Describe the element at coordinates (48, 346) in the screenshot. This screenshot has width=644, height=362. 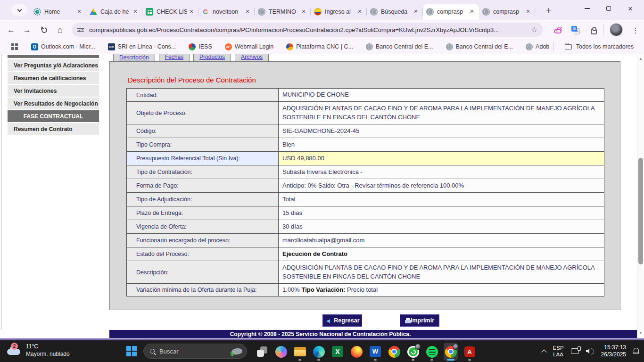
I see `weather-temp: 11°C` at that location.